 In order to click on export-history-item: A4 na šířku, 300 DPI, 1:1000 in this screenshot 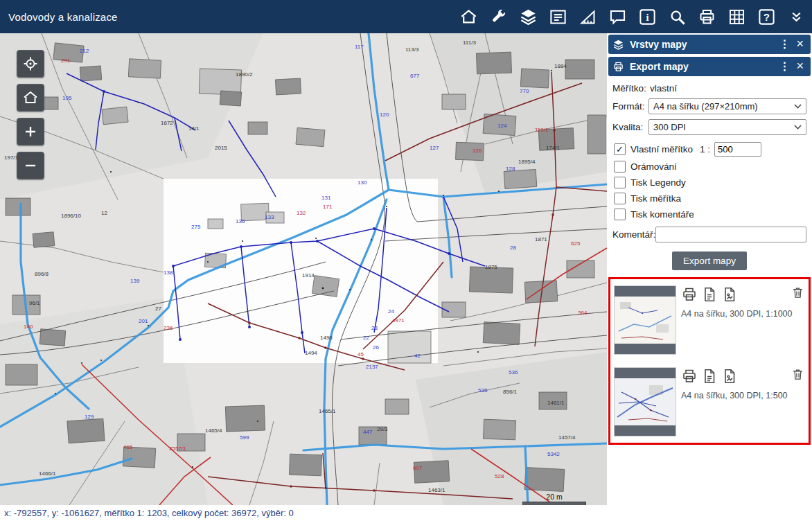, I will do `click(709, 320)`.